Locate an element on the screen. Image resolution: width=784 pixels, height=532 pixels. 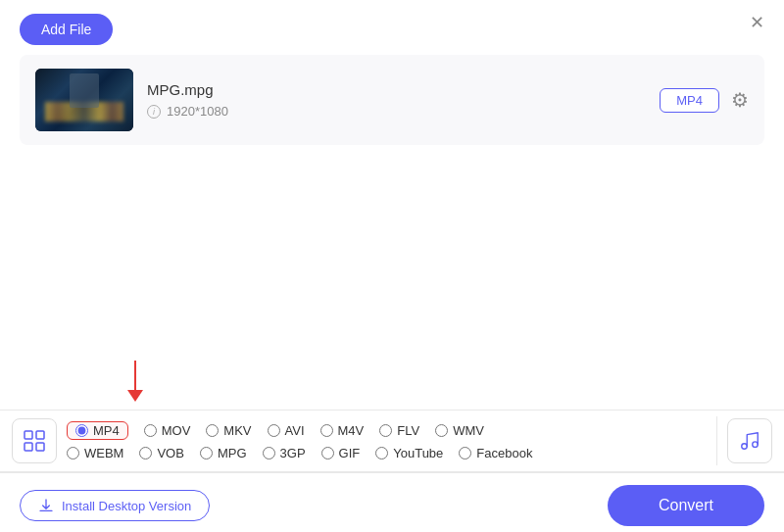
format-option-flv: FLV is located at coordinates (400, 431).